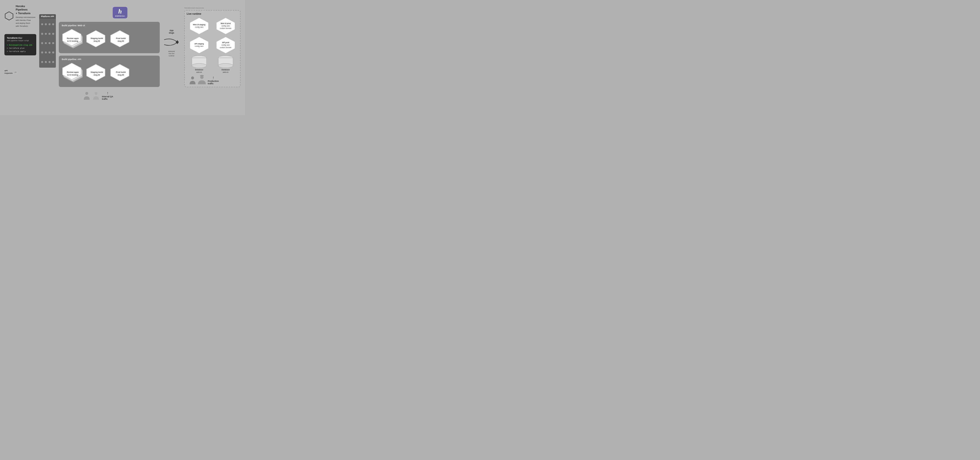  I want to click on stage-review-apps-webui: Review apps& CI testing, so click(73, 40).